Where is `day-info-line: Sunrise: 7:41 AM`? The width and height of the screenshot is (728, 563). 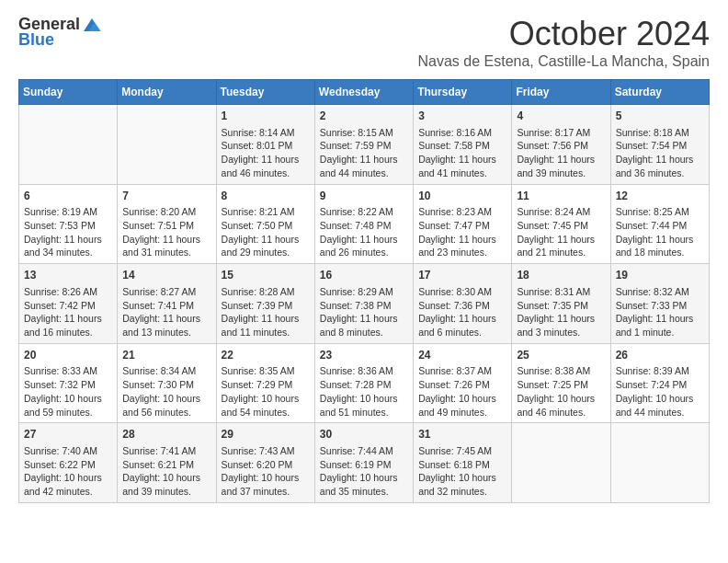
day-info-line: Sunrise: 7:41 AM is located at coordinates (166, 451).